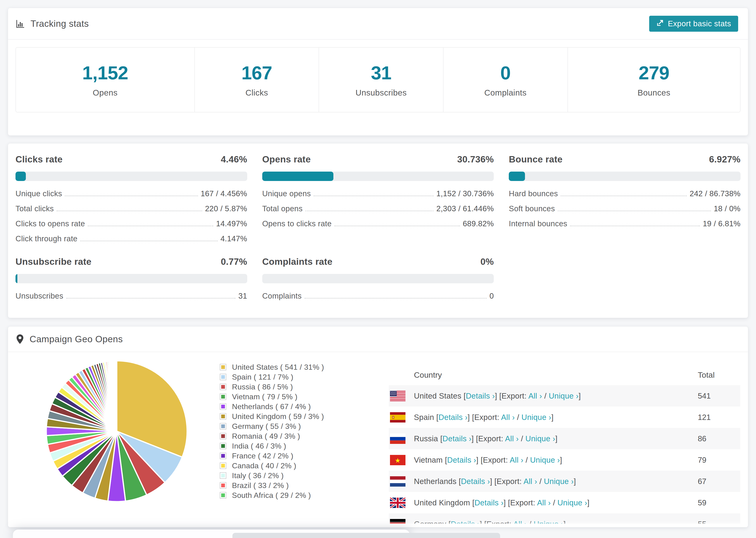 This screenshot has width=756, height=538. What do you see at coordinates (265, 397) in the screenshot?
I see `legend-label: Vietnam ( 79 / 5% )` at bounding box center [265, 397].